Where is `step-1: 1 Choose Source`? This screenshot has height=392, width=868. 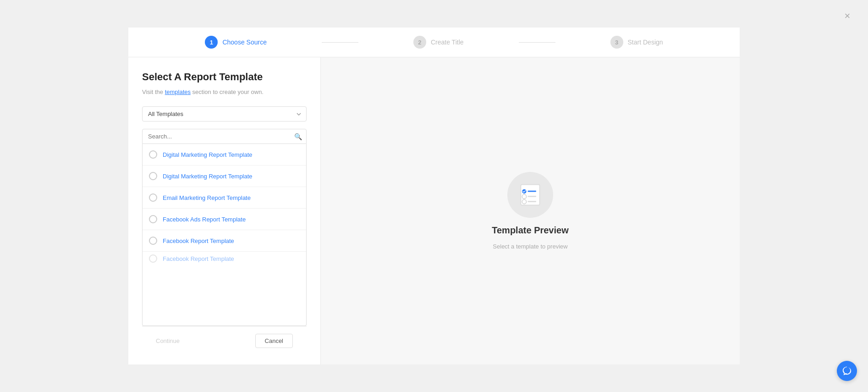 step-1: 1 Choose Source is located at coordinates (236, 42).